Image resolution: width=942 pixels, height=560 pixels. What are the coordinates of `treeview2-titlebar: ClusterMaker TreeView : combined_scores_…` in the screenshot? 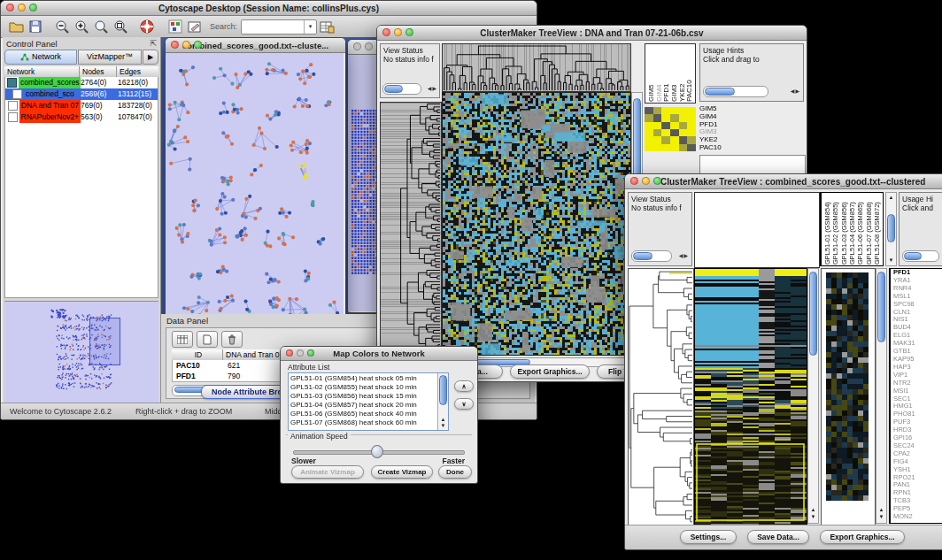 It's located at (784, 182).